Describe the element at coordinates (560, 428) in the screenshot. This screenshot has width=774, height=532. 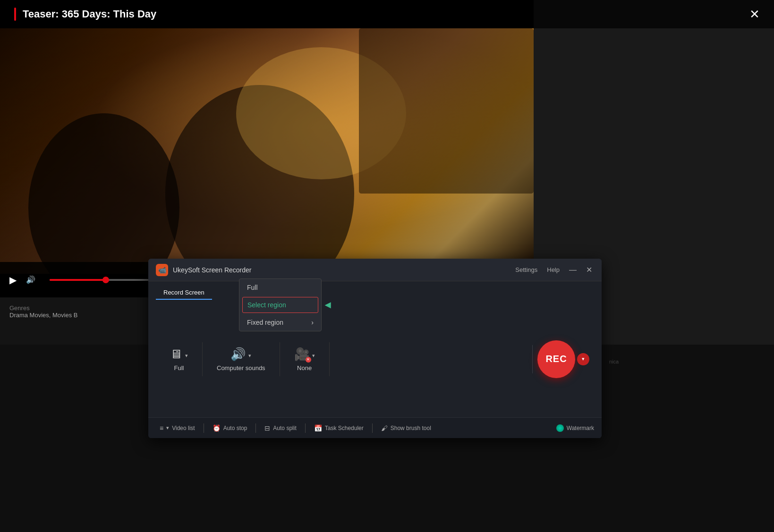
I see `watermark-icon` at that location.